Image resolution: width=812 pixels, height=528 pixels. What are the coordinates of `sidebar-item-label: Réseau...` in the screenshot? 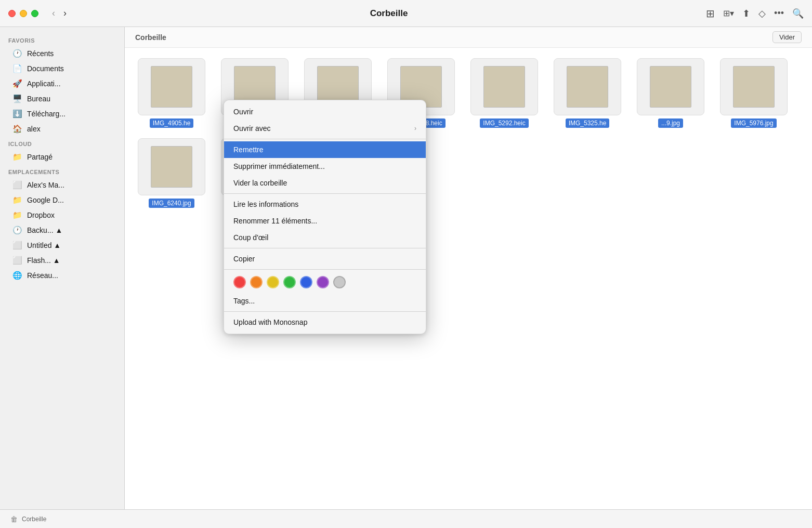 It's located at (43, 275).